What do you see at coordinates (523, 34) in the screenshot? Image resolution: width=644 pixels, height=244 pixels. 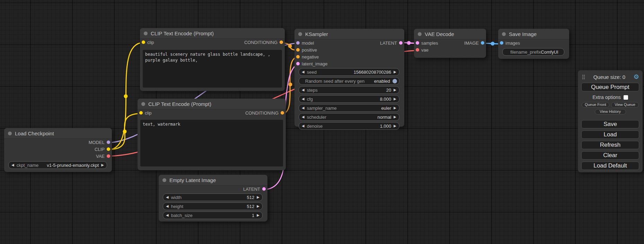 I see `node-title: Save Image` at bounding box center [523, 34].